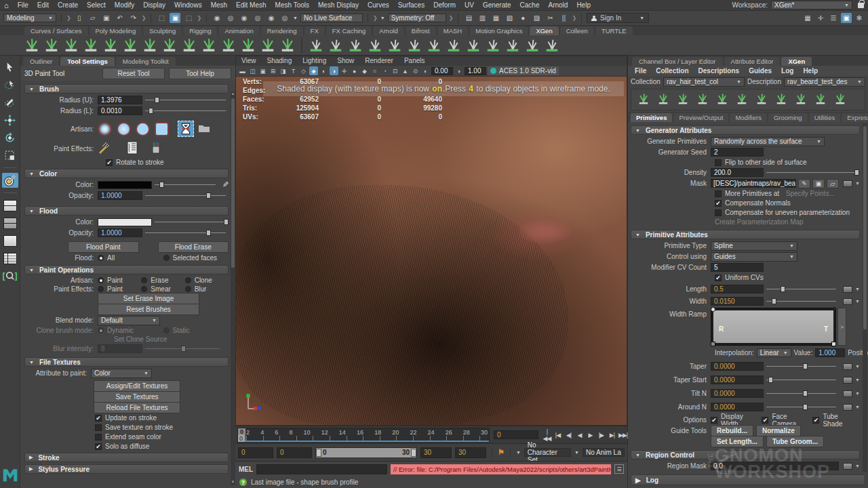 The width and height of the screenshot is (868, 488). Describe the element at coordinates (854, 118) in the screenshot. I see `xgen-subtab: Expressions` at that location.